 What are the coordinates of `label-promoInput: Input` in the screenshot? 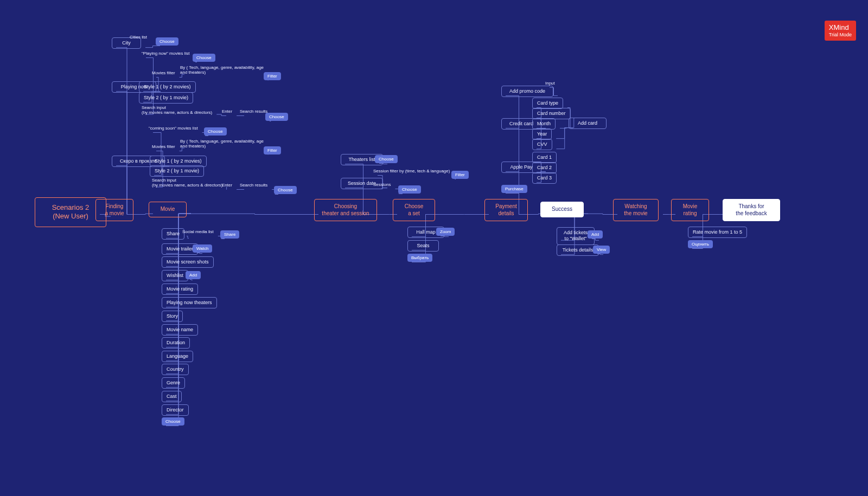 It's located at (550, 83).